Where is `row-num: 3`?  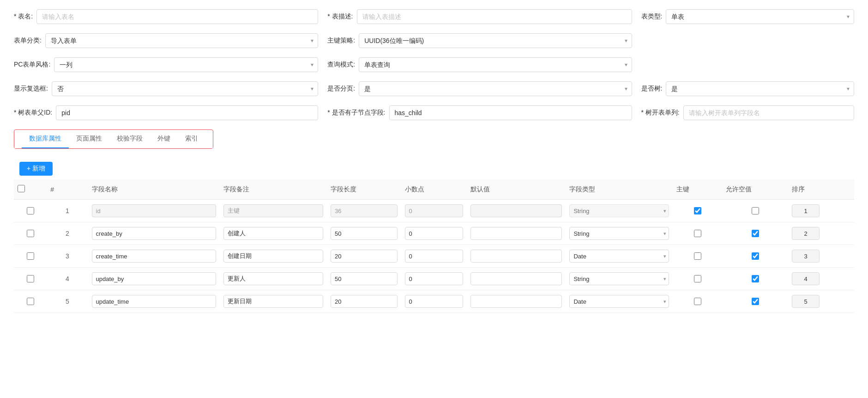 row-num: 3 is located at coordinates (67, 256).